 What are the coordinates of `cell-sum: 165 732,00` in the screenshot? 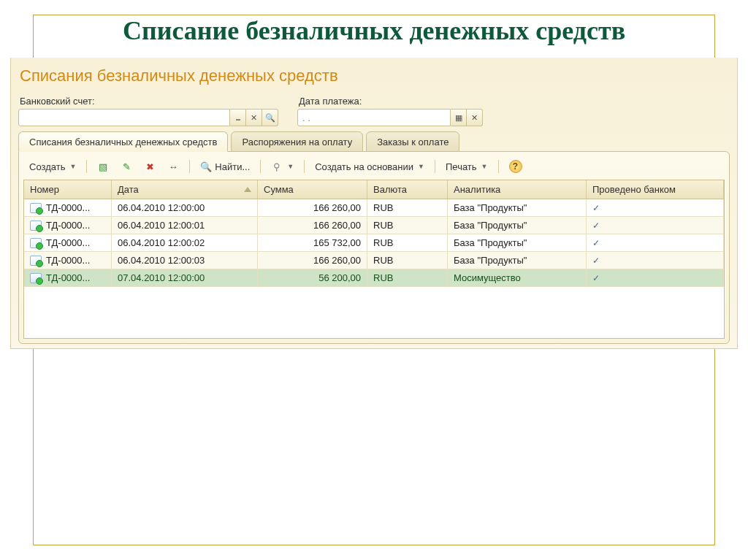 It's located at (337, 242).